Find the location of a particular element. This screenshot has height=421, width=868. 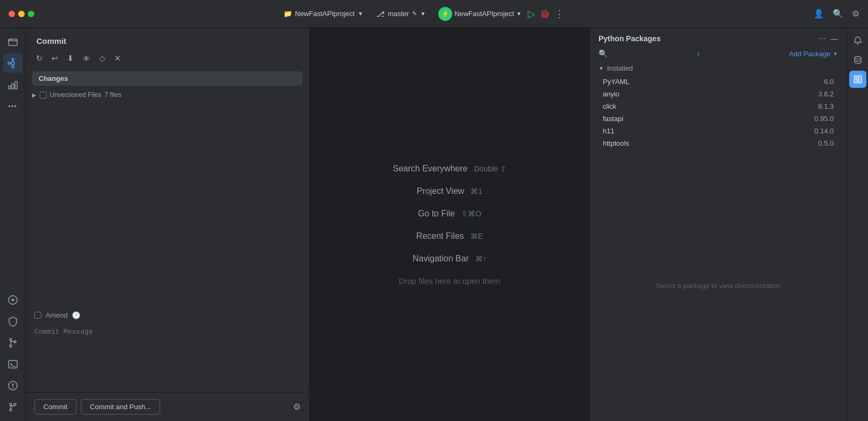

search-expand-icon: › is located at coordinates (699, 54).